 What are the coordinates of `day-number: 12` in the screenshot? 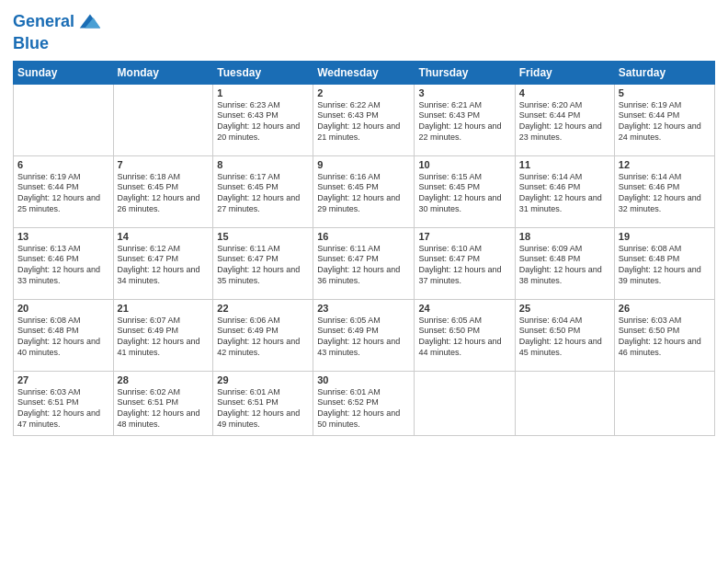 It's located at (665, 165).